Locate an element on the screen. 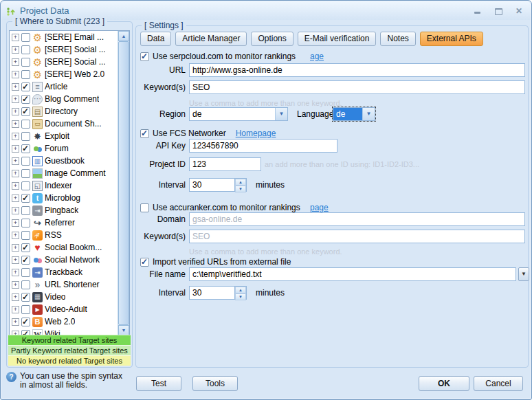 The height and width of the screenshot is (400, 532). tree-item-trackback: Trackback is located at coordinates (64, 272).